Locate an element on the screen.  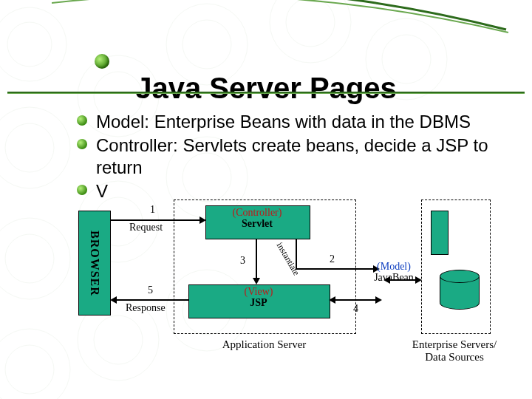
response-label: Response is located at coordinates (146, 307).